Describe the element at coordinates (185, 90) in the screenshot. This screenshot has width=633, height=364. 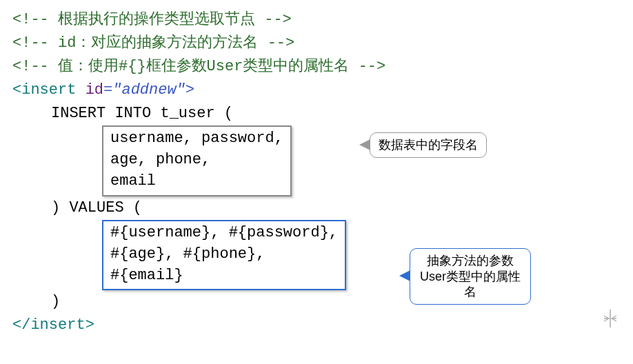
I see `attr-close-gt: ">` at that location.